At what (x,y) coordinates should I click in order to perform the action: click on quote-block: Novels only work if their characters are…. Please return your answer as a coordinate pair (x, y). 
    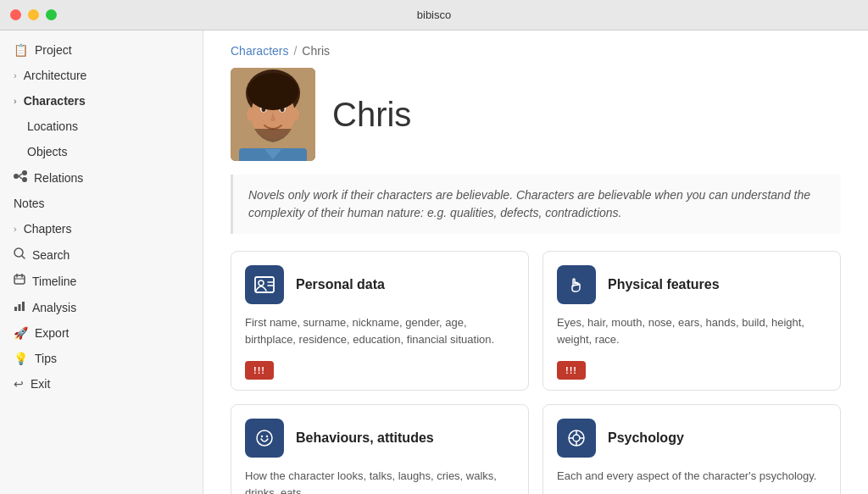
    Looking at the image, I should click on (536, 204).